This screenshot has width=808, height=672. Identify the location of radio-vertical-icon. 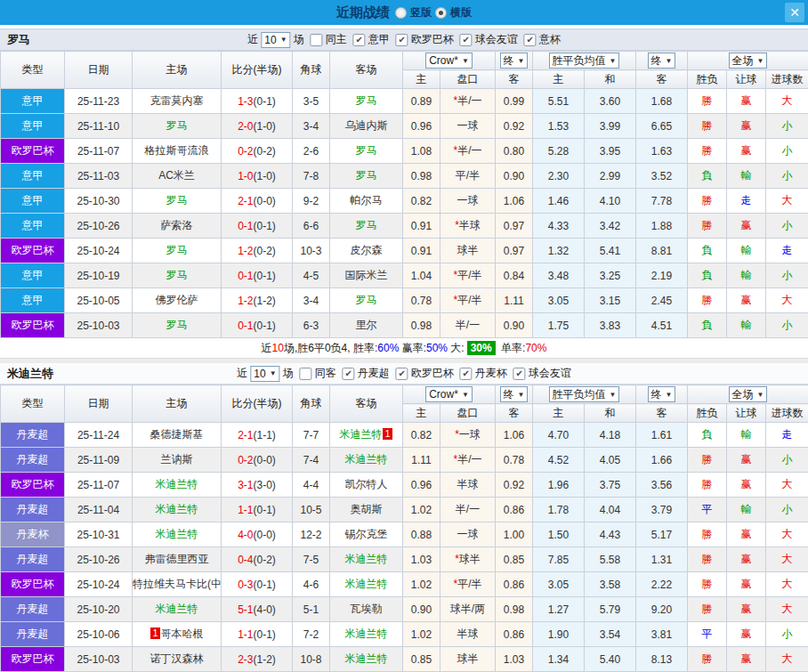
(400, 12).